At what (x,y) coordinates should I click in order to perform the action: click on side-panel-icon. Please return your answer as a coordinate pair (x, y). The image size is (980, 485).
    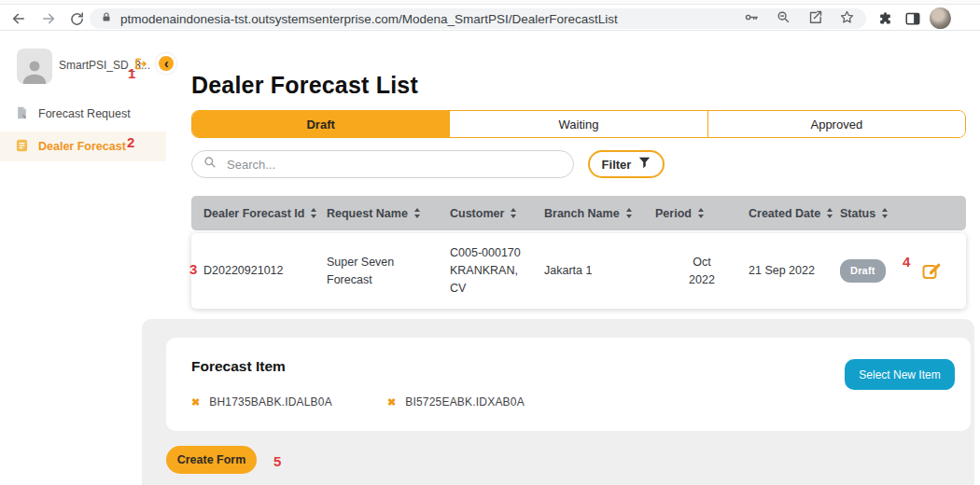
    Looking at the image, I should click on (913, 19).